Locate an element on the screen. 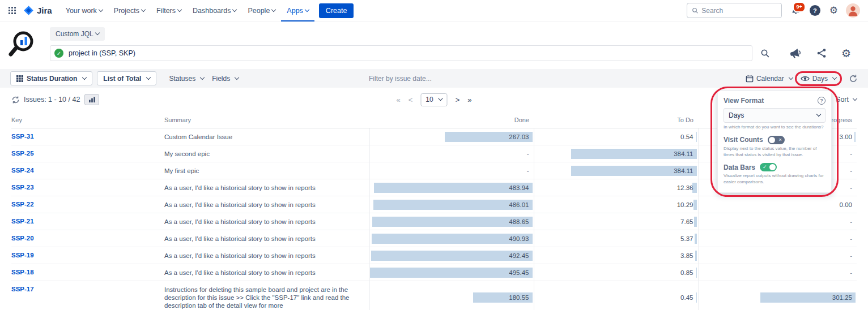 This screenshot has width=868, height=310. duration-value: 267.03 is located at coordinates (450, 137).